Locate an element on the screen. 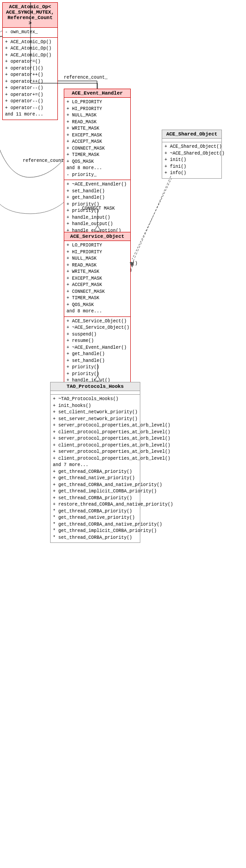  tao-protocols-hooks-empty is located at coordinates (95, 393).